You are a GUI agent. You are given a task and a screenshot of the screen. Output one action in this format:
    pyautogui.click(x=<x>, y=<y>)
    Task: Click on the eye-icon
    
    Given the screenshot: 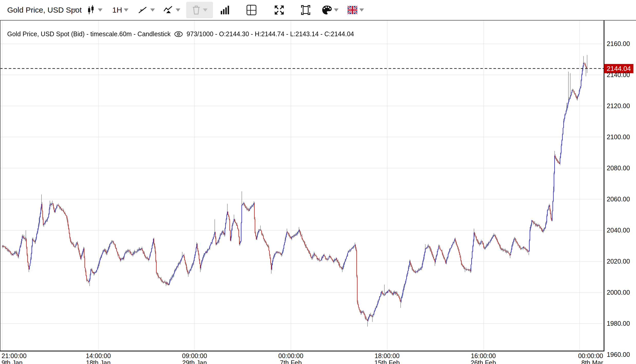 What is the action you would take?
    pyautogui.click(x=179, y=34)
    